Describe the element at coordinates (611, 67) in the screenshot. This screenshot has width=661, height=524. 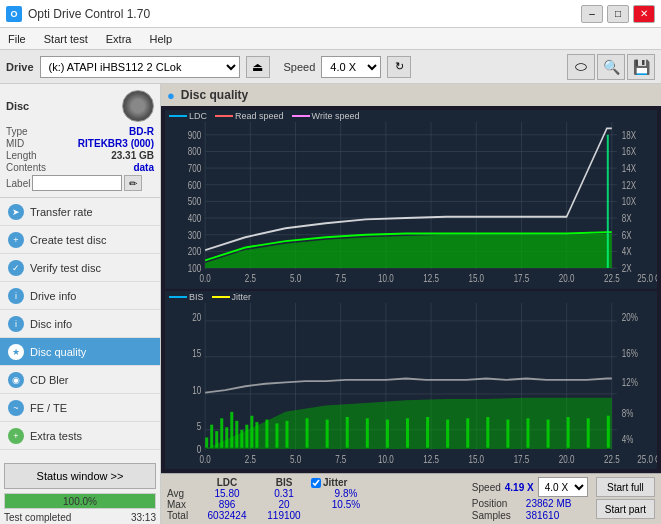
I see `toolbar-icons: ⬭ 🔍 💾` at that location.